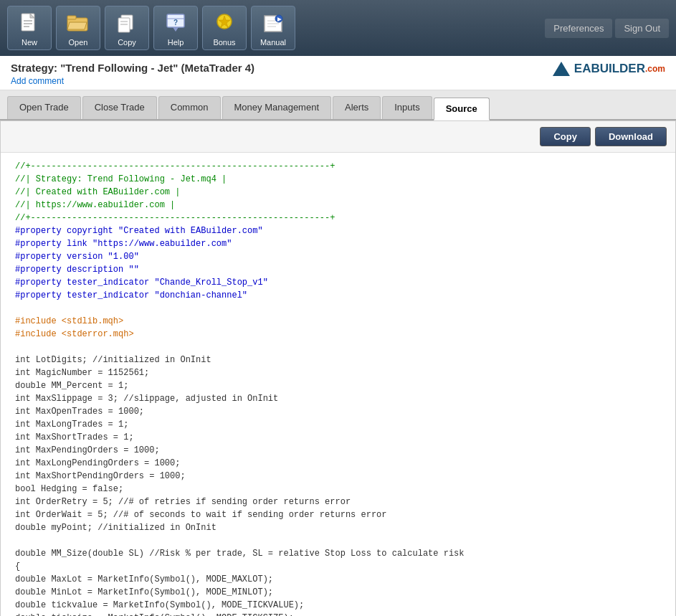  I want to click on code-line: #include <stderror.mqh>, so click(338, 334).